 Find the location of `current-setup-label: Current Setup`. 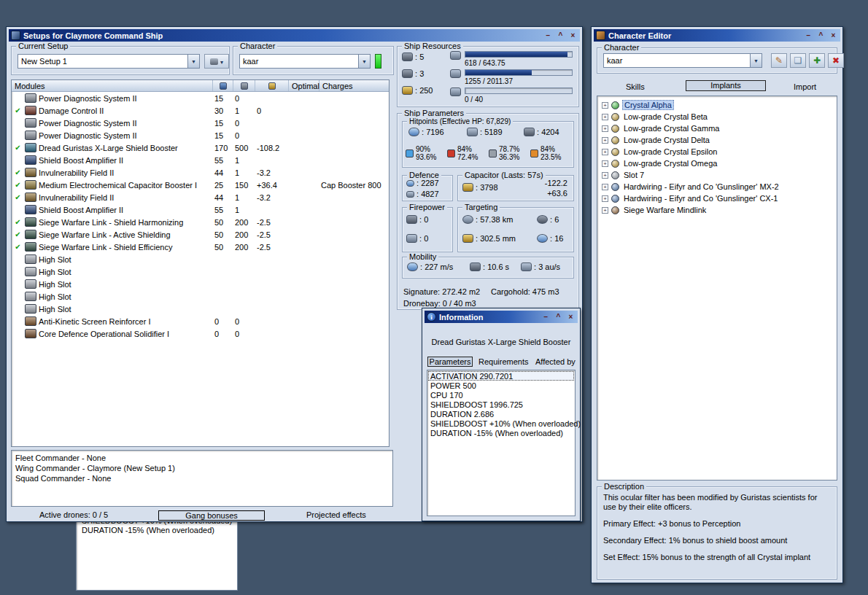

current-setup-label: Current Setup is located at coordinates (43, 47).